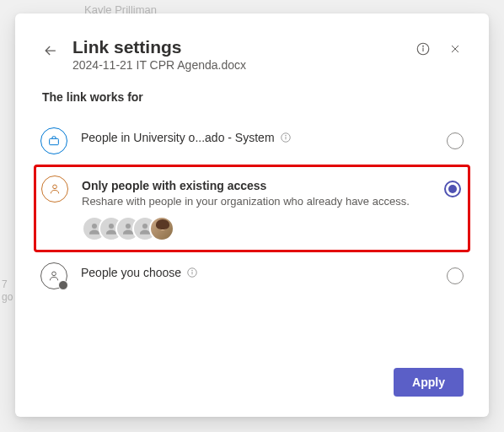  I want to click on briefcase-icon, so click(54, 141).